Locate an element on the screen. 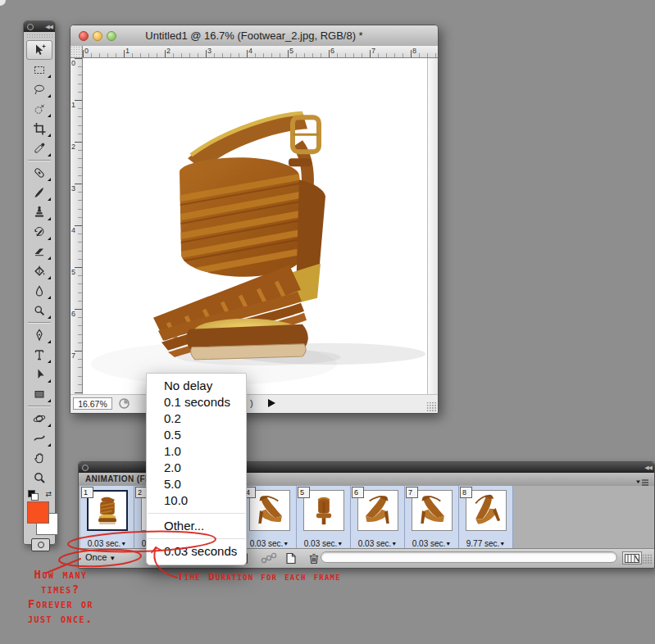 This screenshot has width=655, height=644. animation-frame-1: 10.03 sec.▼ is located at coordinates (107, 518).